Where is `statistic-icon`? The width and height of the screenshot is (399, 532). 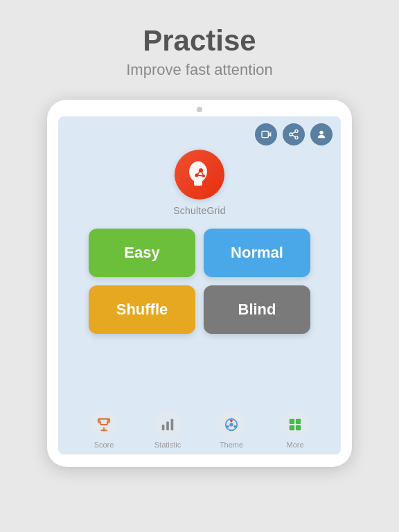 statistic-icon is located at coordinates (168, 425).